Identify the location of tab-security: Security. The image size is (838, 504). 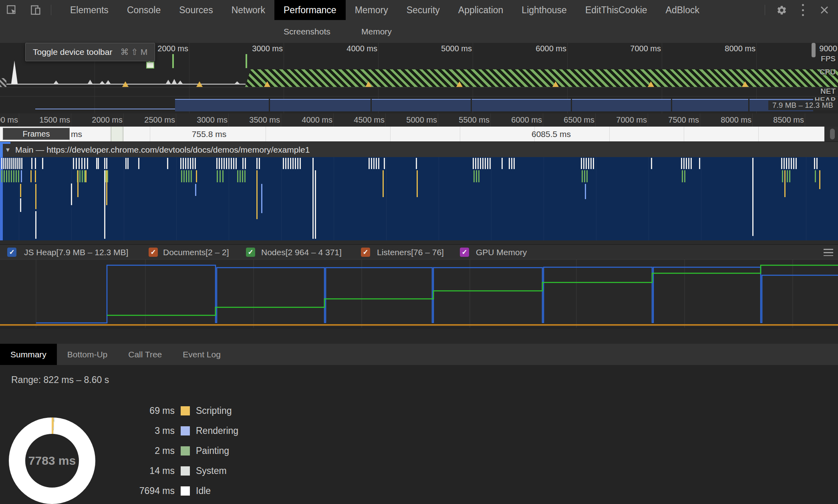
(423, 10).